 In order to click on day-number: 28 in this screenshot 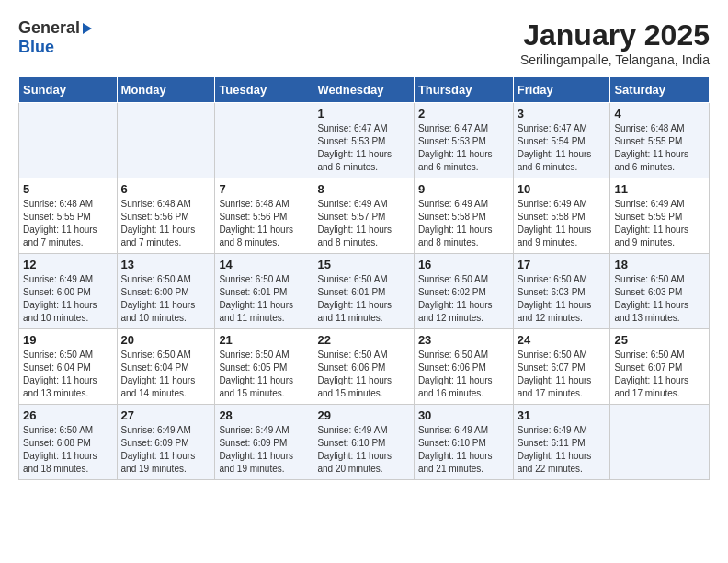, I will do `click(264, 416)`.